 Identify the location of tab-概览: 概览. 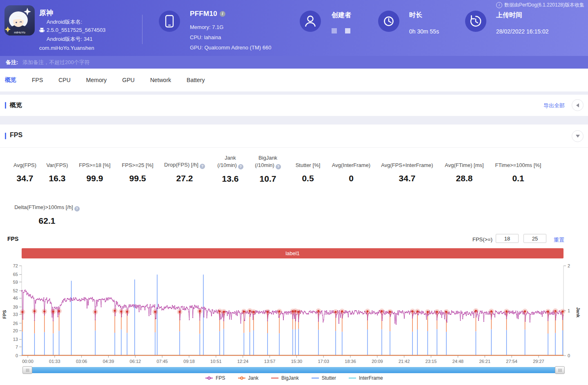
(11, 80).